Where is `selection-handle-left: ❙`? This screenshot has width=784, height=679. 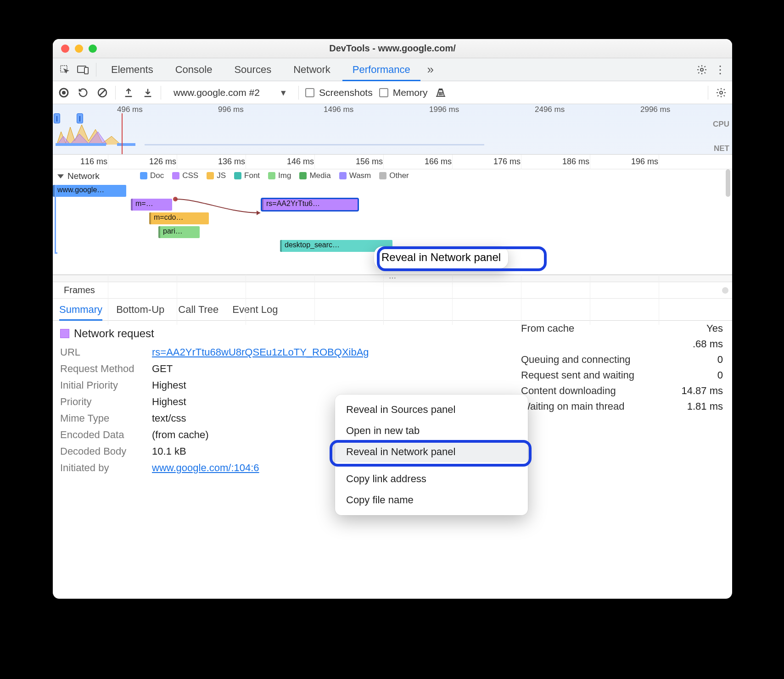 selection-handle-left: ❙ is located at coordinates (57, 118).